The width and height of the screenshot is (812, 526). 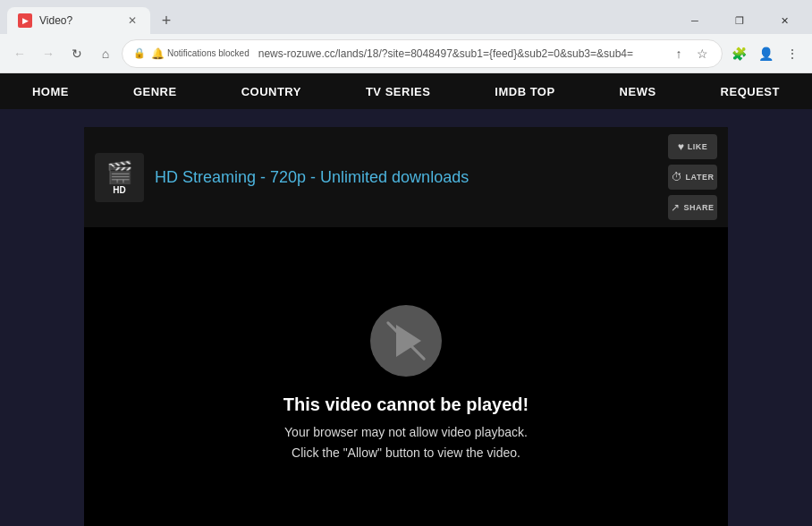 What do you see at coordinates (106, 54) in the screenshot?
I see `home-button: ⌂` at bounding box center [106, 54].